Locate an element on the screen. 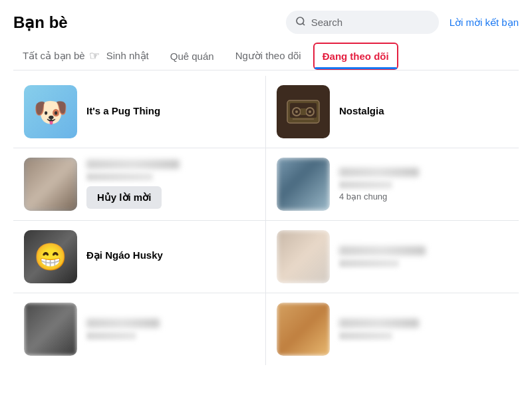  avatar-blurred4 is located at coordinates (51, 329).